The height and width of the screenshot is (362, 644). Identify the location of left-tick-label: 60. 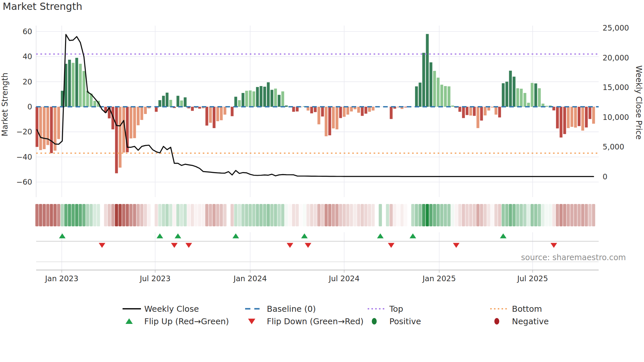
(28, 32).